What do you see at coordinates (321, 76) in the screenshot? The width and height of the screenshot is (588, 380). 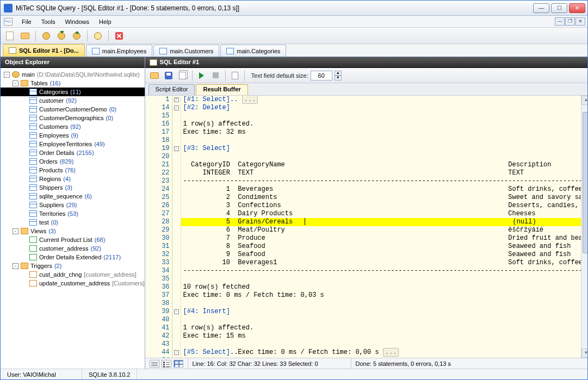 I see `default-size-input` at bounding box center [321, 76].